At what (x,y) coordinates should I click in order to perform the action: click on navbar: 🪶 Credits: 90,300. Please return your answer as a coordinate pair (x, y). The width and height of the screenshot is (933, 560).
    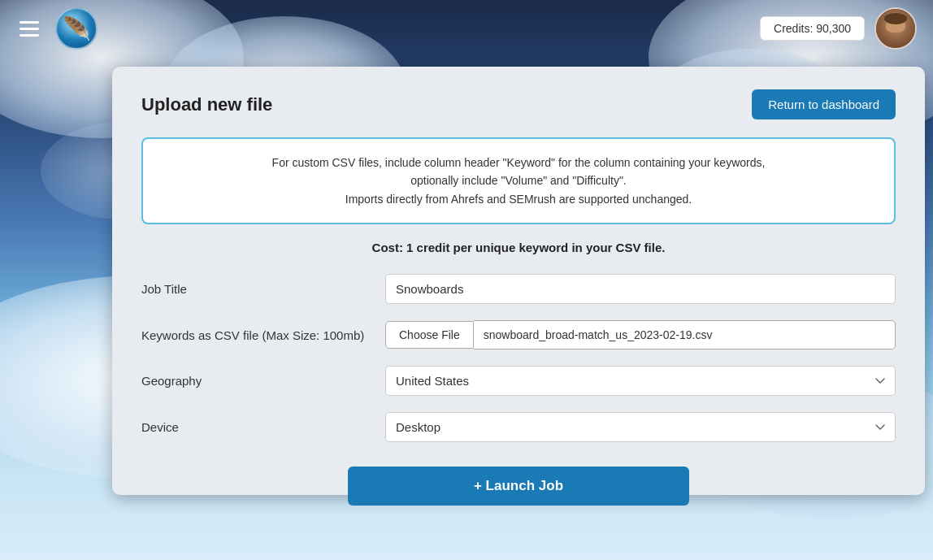
    Looking at the image, I should click on (466, 28).